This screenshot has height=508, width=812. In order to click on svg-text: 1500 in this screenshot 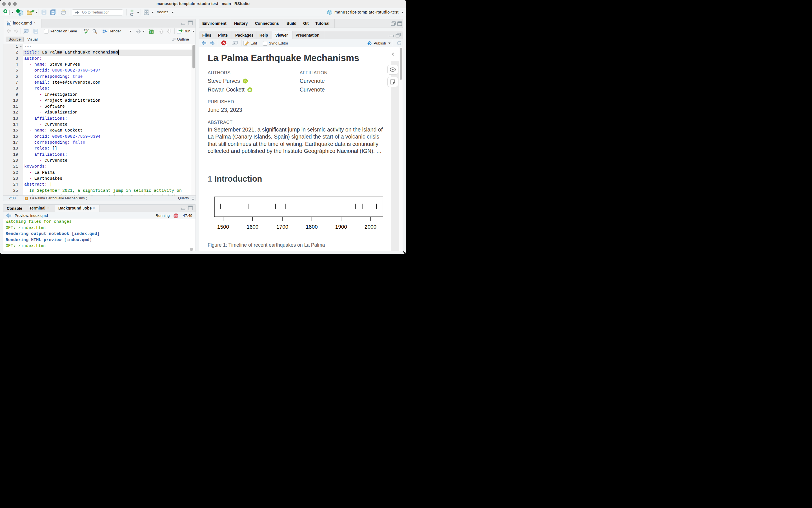, I will do `click(223, 227)`.